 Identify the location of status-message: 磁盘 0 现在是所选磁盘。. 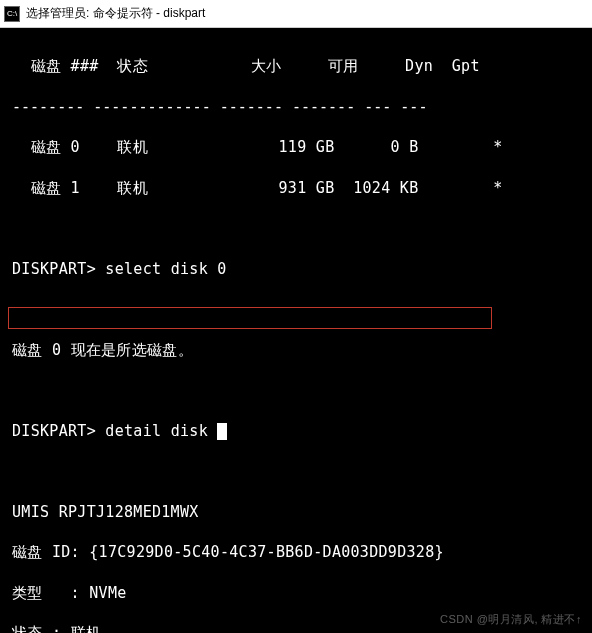
(296, 350).